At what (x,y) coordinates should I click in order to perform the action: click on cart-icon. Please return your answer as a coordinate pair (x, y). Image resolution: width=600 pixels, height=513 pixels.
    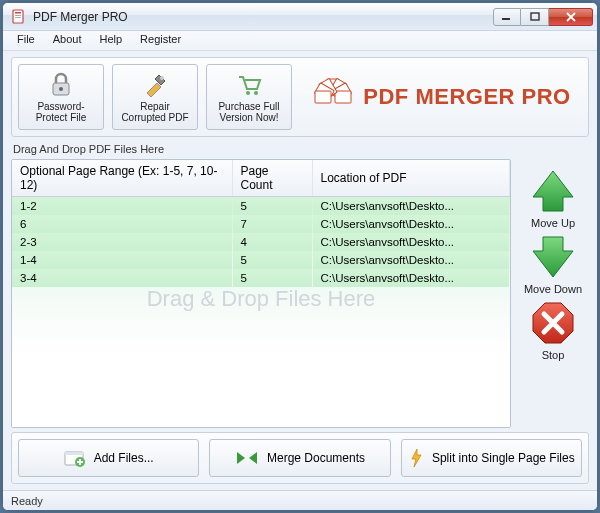
    Looking at the image, I should click on (249, 85).